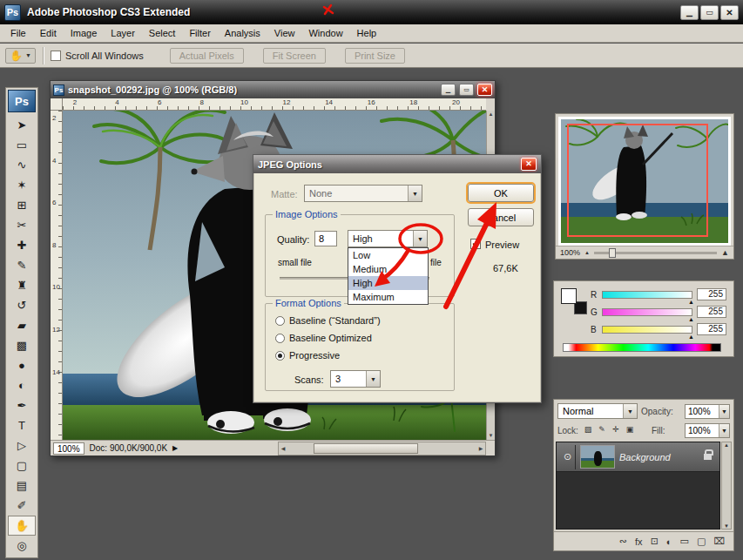 The width and height of the screenshot is (743, 560). I want to click on scroll-left-icon: ◀, so click(283, 448).